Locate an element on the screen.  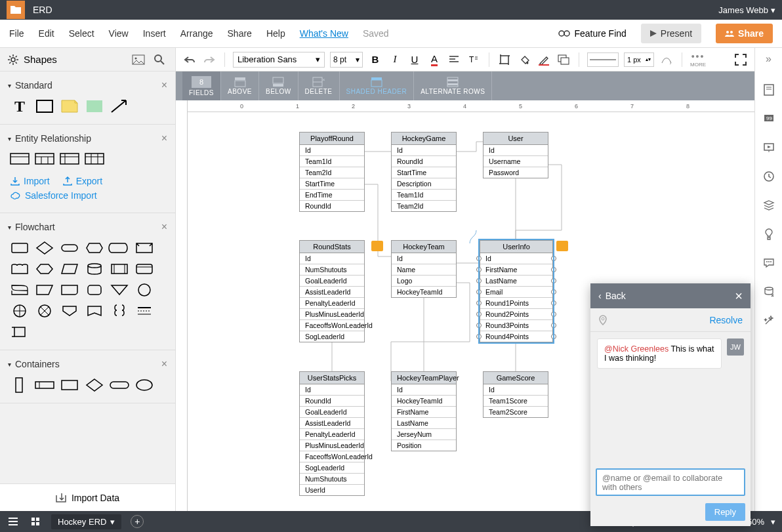
table-row: Team1Id is located at coordinates (332, 161).